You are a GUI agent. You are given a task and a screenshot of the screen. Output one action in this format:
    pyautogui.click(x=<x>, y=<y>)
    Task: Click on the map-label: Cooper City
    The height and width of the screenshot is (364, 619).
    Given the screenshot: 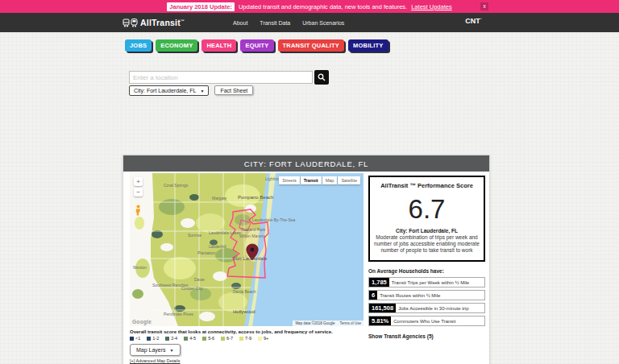 What is the action you would take?
    pyautogui.click(x=192, y=288)
    